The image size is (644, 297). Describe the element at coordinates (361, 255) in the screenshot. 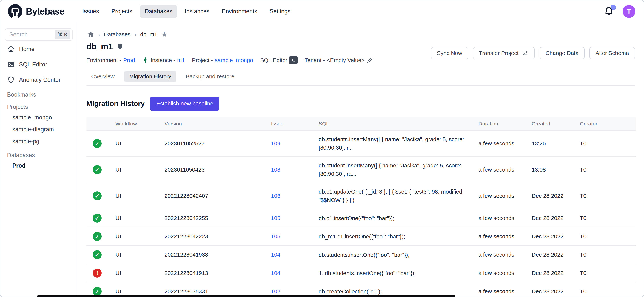

I see `table-row: UI 20221228041938 104 db.students.insert…` at that location.